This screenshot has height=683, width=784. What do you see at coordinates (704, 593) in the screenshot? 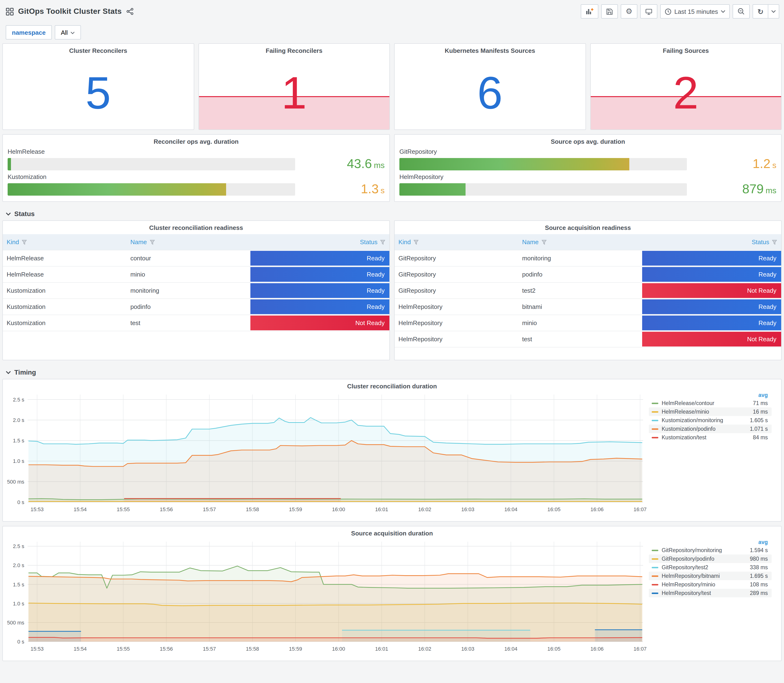
I see `series-name: HelmRepository/test` at bounding box center [704, 593].